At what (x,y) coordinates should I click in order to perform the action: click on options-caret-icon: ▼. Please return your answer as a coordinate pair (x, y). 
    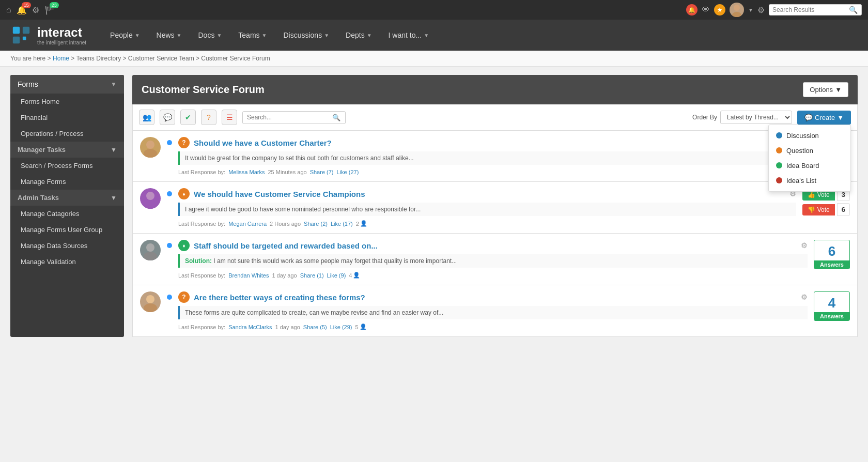
    Looking at the image, I should click on (838, 90).